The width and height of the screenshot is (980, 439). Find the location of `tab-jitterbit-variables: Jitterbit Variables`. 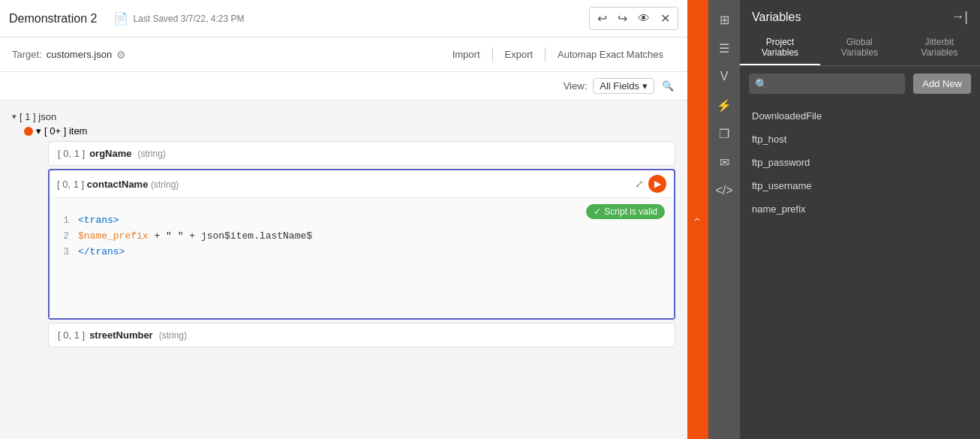

tab-jitterbit-variables: Jitterbit Variables is located at coordinates (939, 48).